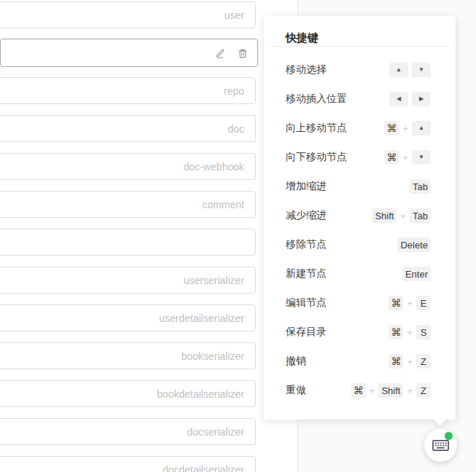 This screenshot has height=472, width=476. What do you see at coordinates (241, 129) in the screenshot?
I see `list-item-label: doc` at bounding box center [241, 129].